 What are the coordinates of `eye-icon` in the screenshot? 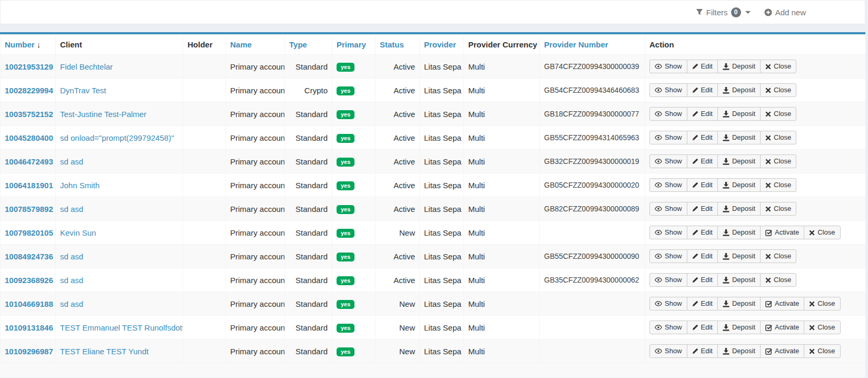 It's located at (658, 114).